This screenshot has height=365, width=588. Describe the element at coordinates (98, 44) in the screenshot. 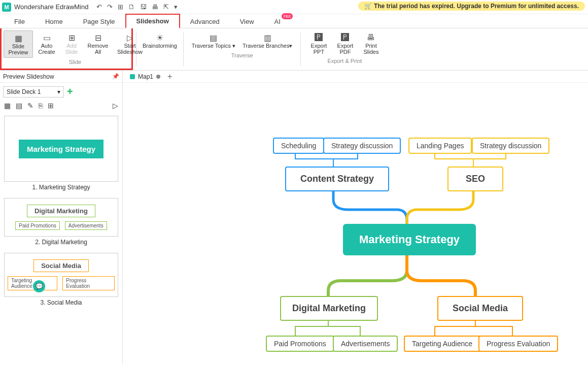

I see `remove-all-button: ⊟ Remove All` at that location.